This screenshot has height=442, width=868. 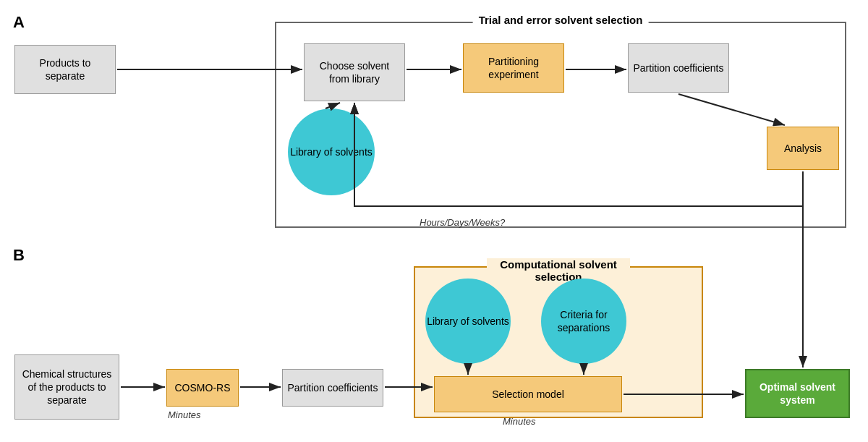 I want to click on section-b-label: B, so click(x=19, y=255).